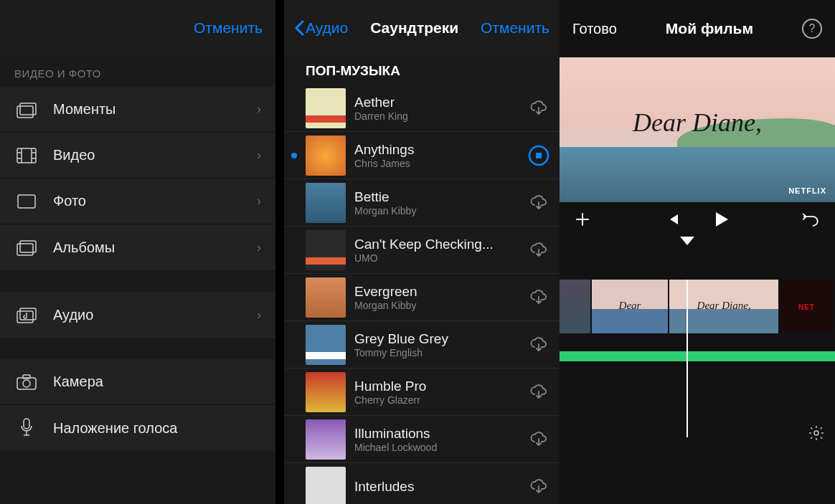 The image size is (835, 504). I want to click on track-title: Anythings, so click(441, 150).